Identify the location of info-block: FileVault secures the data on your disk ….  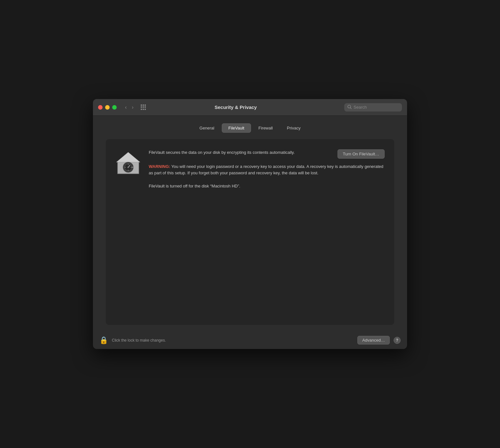
(267, 169).